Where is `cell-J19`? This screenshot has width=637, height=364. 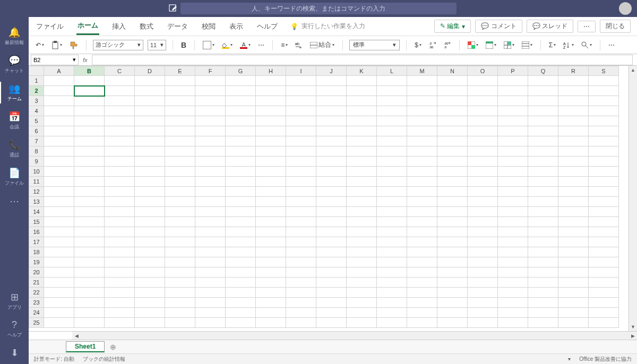 cell-J19 is located at coordinates (331, 262).